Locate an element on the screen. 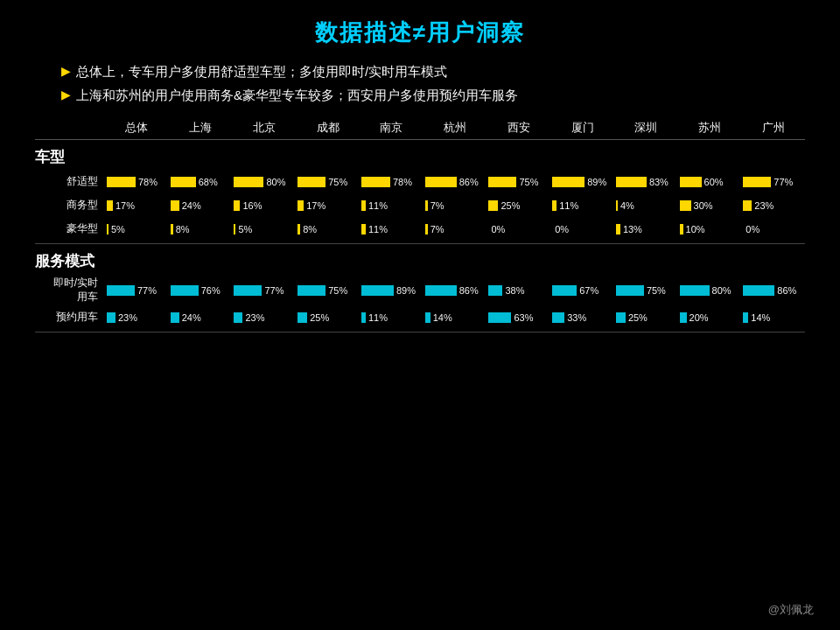 The width and height of the screenshot is (840, 630). pct-text: 5% is located at coordinates (118, 229).